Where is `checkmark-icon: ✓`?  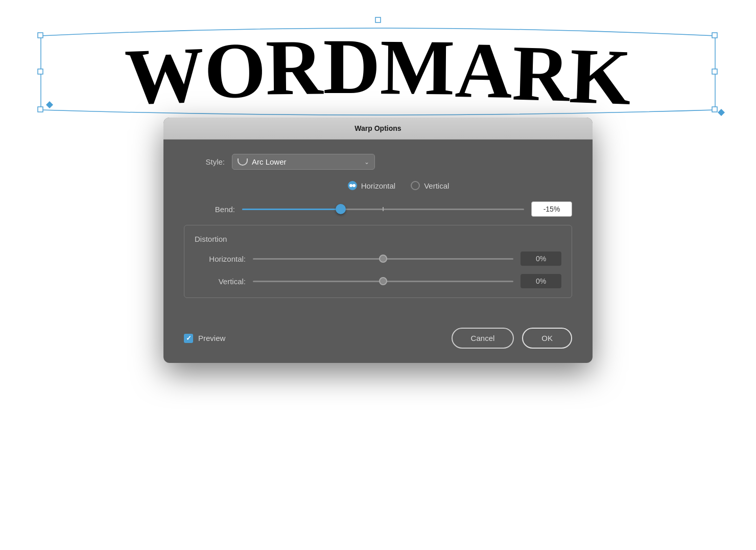 checkmark-icon: ✓ is located at coordinates (189, 338).